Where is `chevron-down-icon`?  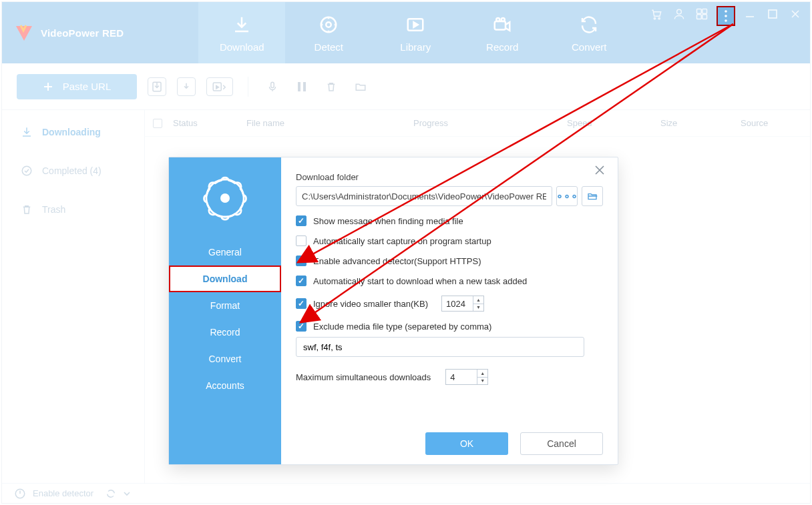
chevron-down-icon is located at coordinates (127, 494).